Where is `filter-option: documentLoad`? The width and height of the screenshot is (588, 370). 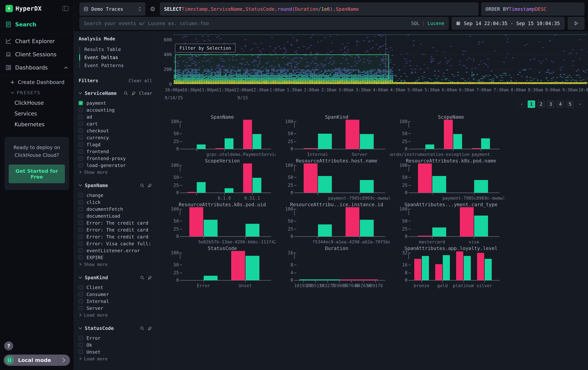
filter-option: documentLoad is located at coordinates (115, 216).